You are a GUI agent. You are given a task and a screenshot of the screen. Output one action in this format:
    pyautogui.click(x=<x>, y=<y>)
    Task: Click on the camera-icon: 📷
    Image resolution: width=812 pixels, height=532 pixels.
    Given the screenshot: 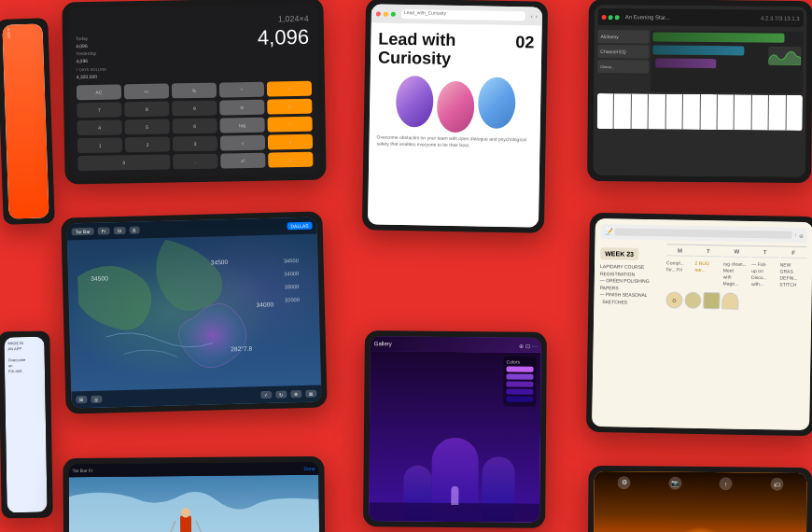 What is the action you would take?
    pyautogui.click(x=675, y=483)
    